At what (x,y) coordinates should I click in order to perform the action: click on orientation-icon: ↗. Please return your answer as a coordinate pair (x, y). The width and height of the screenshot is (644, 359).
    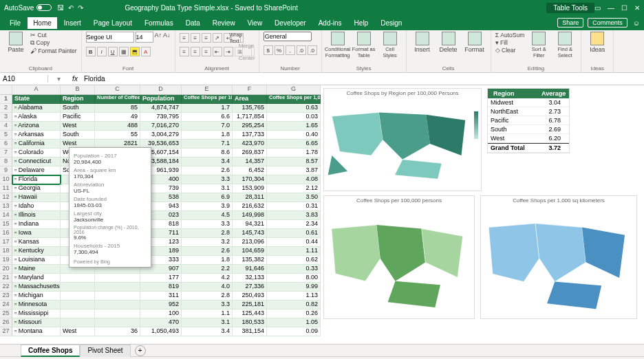
    Looking at the image, I should click on (217, 38).